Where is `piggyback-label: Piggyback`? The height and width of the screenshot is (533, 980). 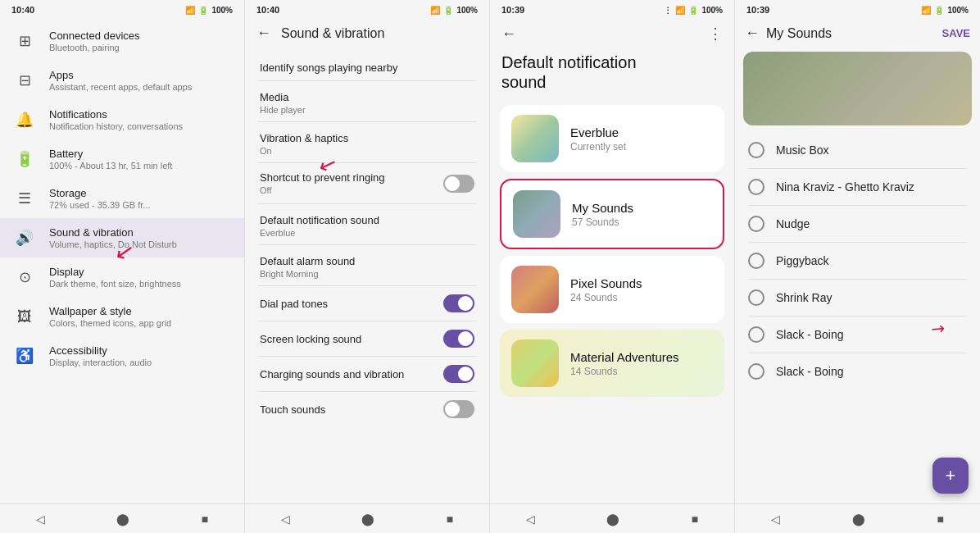
piggyback-label: Piggyback is located at coordinates (803, 261).